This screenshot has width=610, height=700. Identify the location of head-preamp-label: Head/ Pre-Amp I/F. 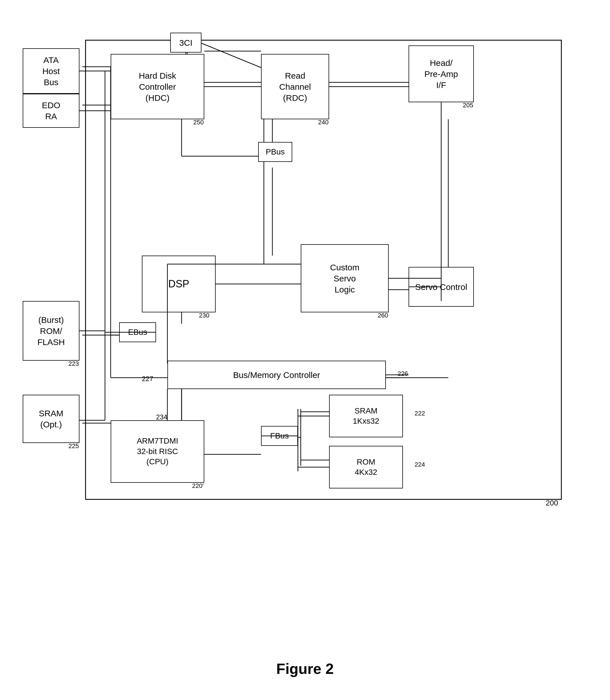
(441, 74).